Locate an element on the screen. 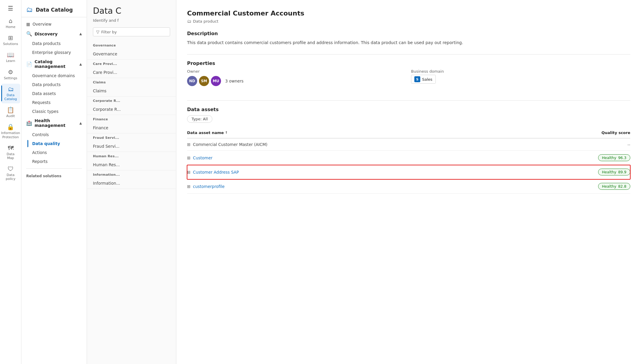  sort-icon: ↑ is located at coordinates (226, 133).